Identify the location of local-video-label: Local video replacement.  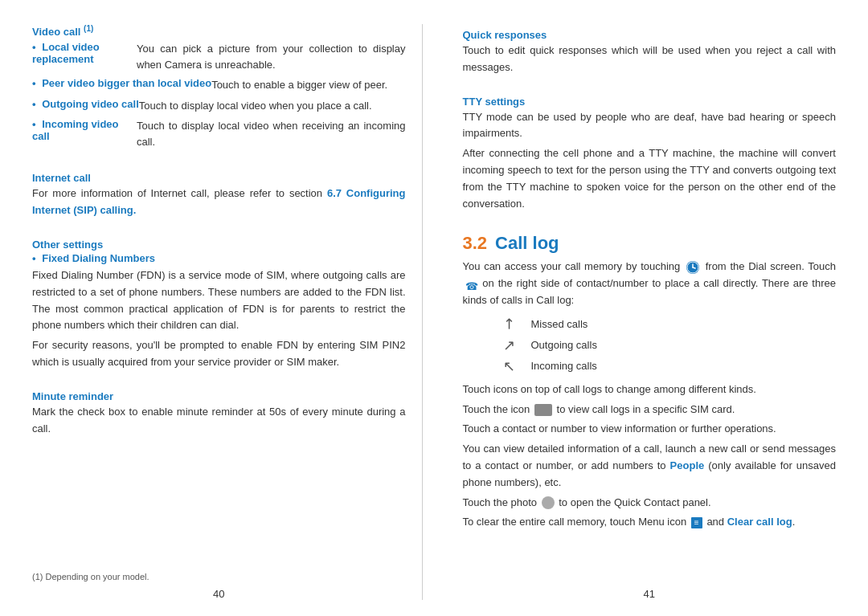
(66, 53).